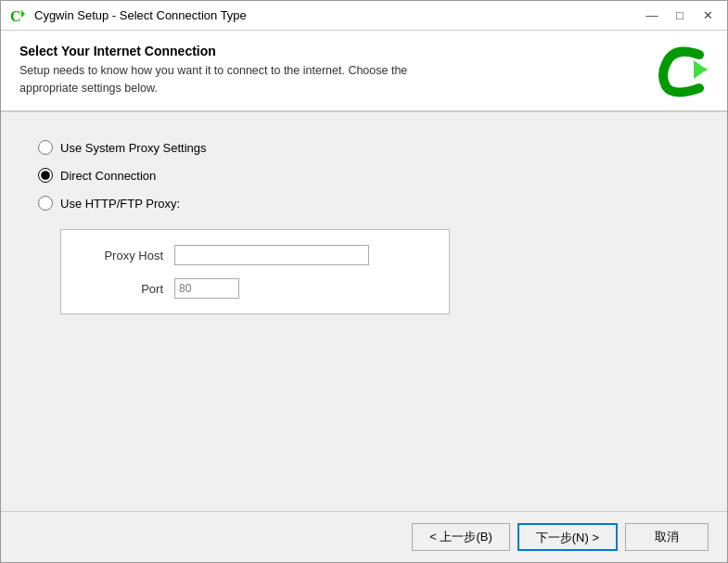  Describe the element at coordinates (255, 272) in the screenshot. I see `proxy-settings-box: Proxy Host Port` at that location.